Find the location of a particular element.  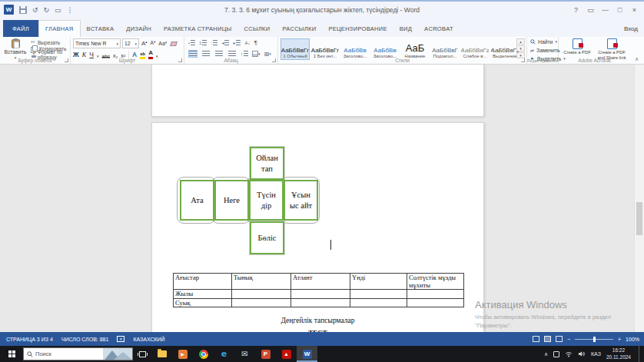

scrollbar-thumb is located at coordinates (639, 218).